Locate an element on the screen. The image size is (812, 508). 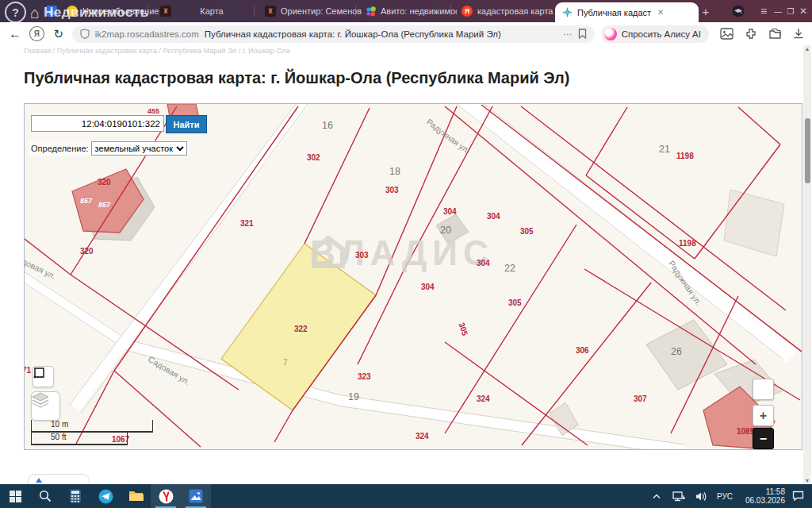
cadastral-number-input is located at coordinates (98, 124).